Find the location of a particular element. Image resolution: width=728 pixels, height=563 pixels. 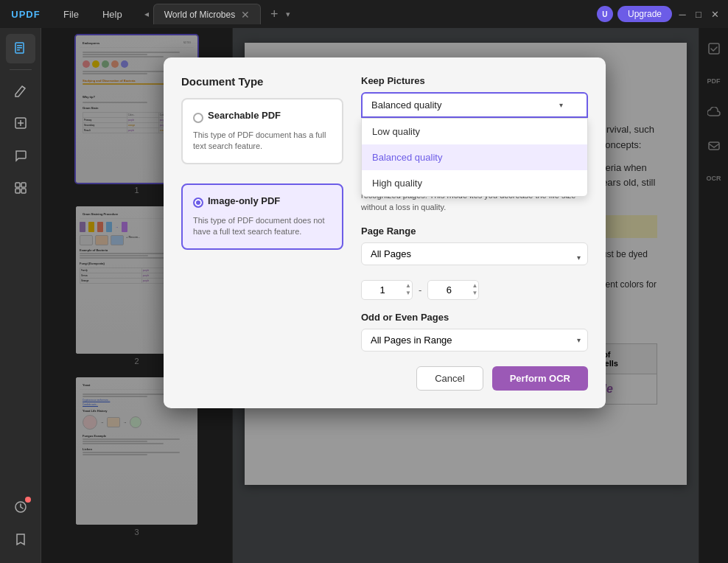

page-from-up-arrow: ▲ is located at coordinates (408, 286).